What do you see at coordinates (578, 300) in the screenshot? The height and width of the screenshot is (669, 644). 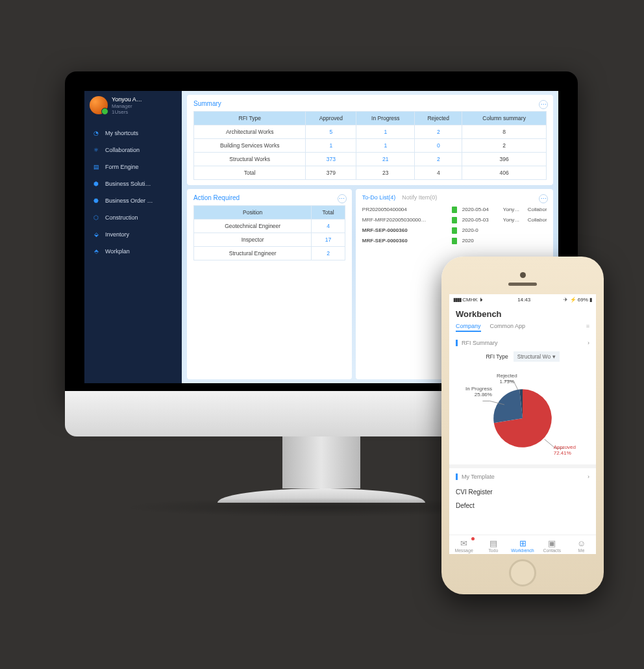 I see `battery: ✈ ⚡ 69% ▮` at bounding box center [578, 300].